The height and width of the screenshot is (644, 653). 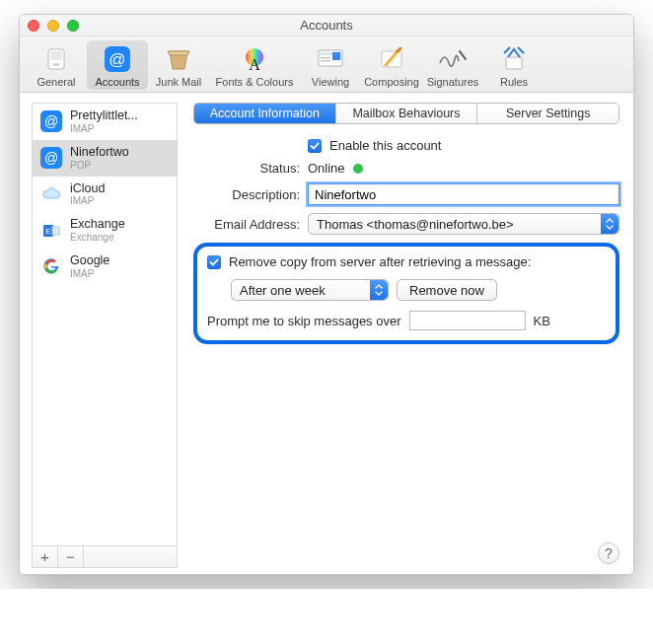 I want to click on account-row-google: Google IMAP, so click(x=105, y=266).